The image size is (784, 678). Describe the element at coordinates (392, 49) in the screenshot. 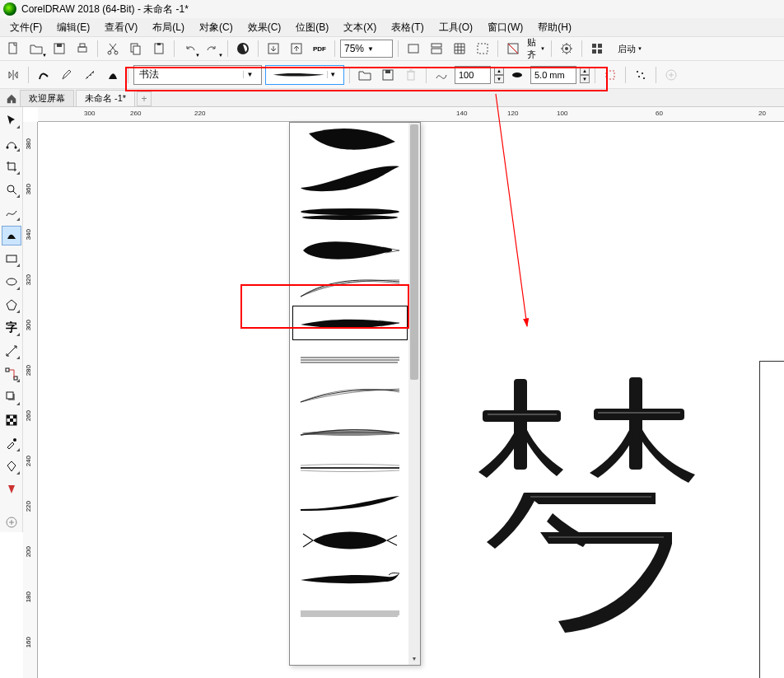

I see `standard-toolbar: ▼ ▼ ▼ PDF 75%▼ 贴齐▼ 启动▼` at that location.